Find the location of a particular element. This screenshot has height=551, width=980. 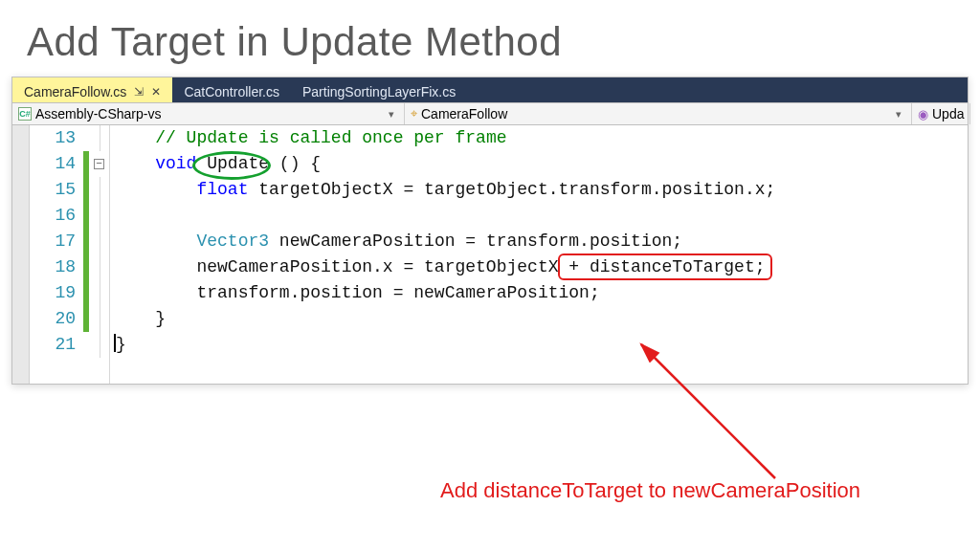

fold-toggle-icon: − is located at coordinates (100, 165).